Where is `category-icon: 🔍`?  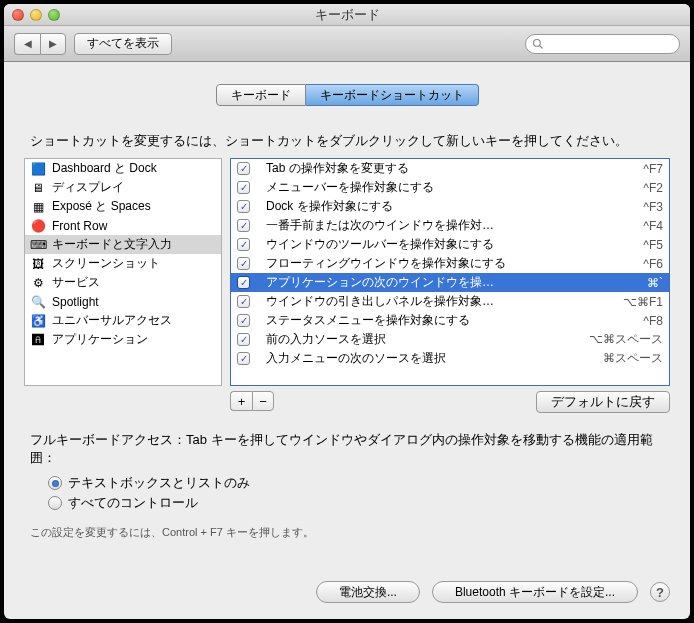 category-icon: 🔍 is located at coordinates (38, 302).